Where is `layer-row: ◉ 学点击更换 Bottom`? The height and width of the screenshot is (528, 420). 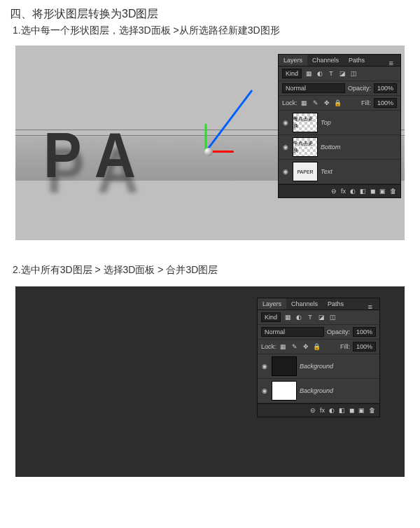 layer-row: ◉ 学点击更换 Bottom is located at coordinates (340, 147).